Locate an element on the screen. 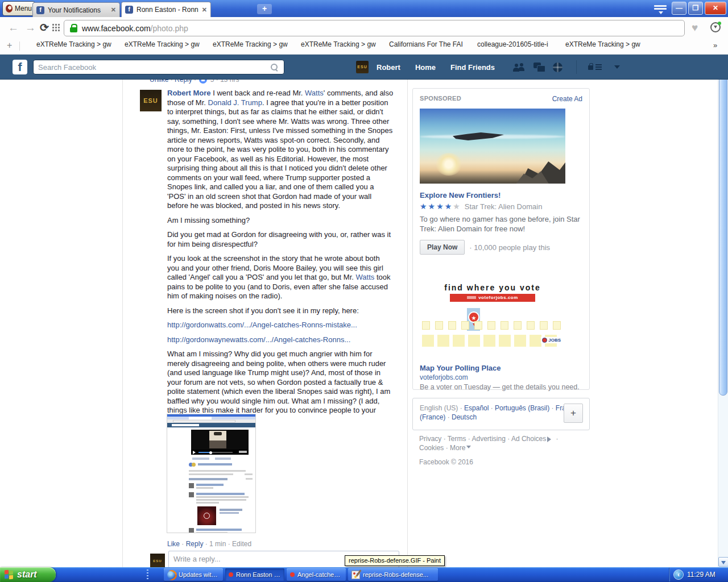 The image size is (728, 582). bookmark-heart-icon: ♥ is located at coordinates (695, 28).